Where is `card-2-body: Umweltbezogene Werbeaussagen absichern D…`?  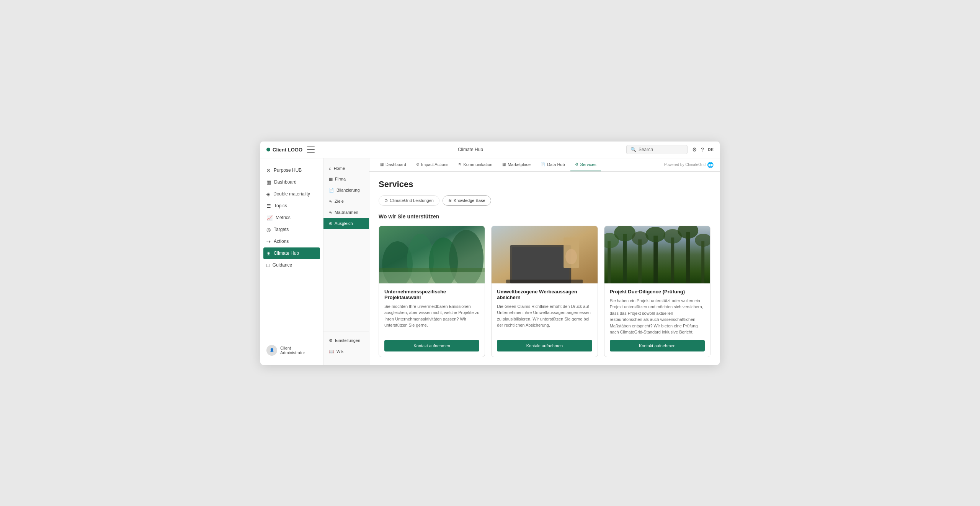
card-2-body: Umweltbezogene Werbeaussagen absichern D… is located at coordinates (544, 320).